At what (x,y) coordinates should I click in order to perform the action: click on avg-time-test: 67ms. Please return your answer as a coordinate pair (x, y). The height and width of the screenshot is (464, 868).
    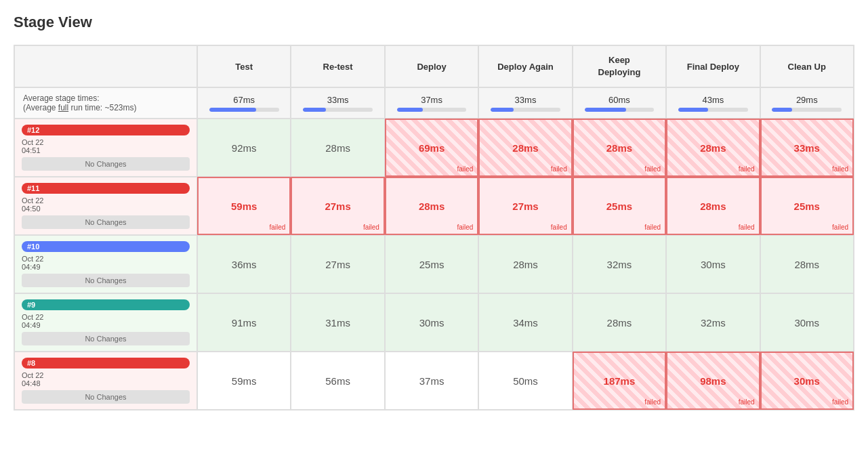
    Looking at the image, I should click on (244, 103).